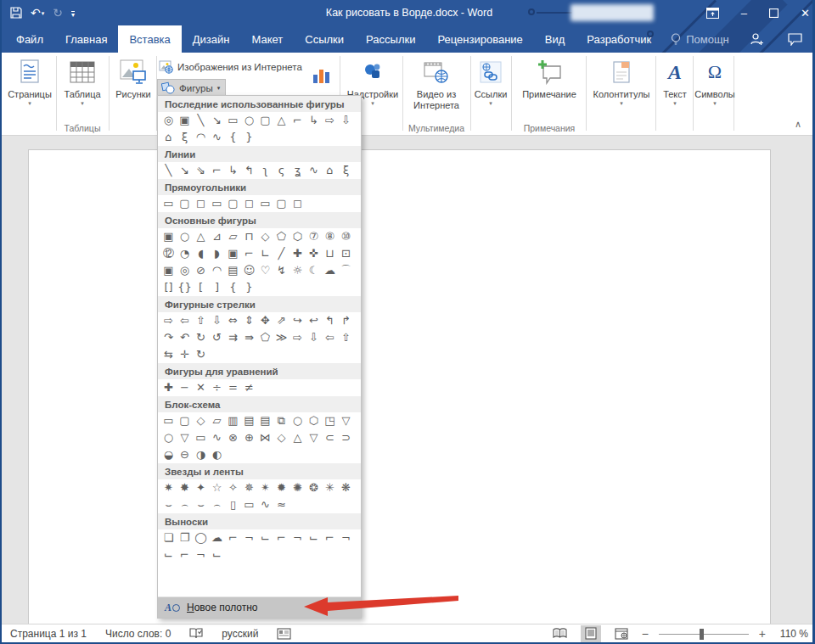 The image size is (815, 644). What do you see at coordinates (715, 82) in the screenshot?
I see `symbols-button: Ω Символы ▾` at bounding box center [715, 82].